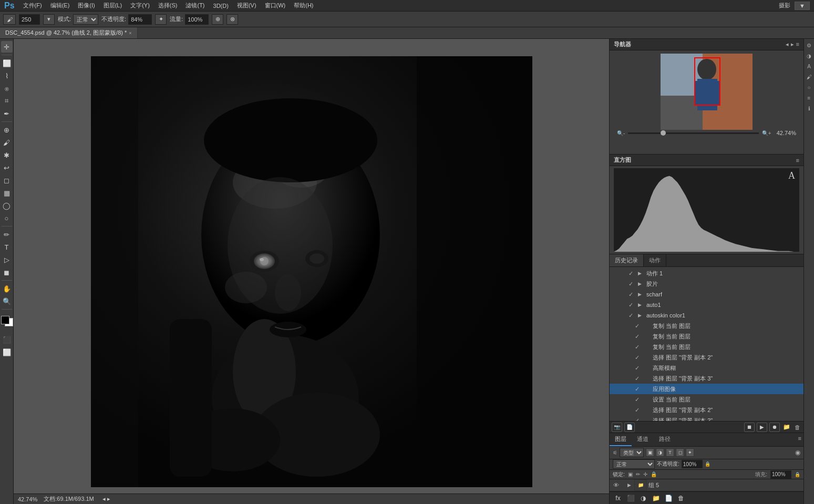 This screenshot has width=814, height=504. I want to click on zoom-plus: 🔍+, so click(767, 133).